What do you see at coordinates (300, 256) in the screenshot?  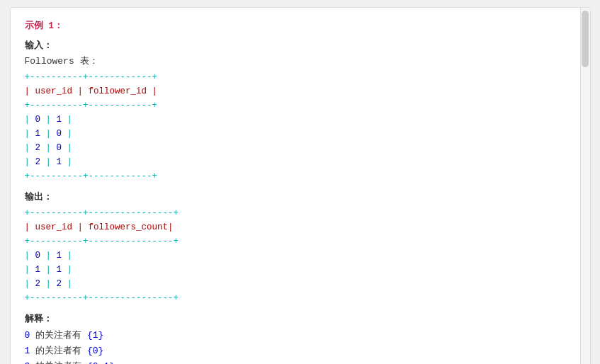 I see `output-row-0: | 0 | 1 |` at bounding box center [300, 256].